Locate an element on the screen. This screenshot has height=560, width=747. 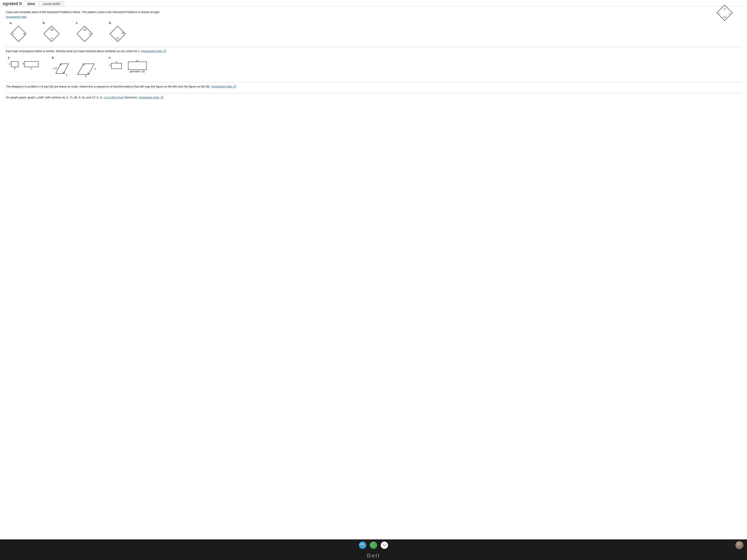
diamond-a-svg: 9 -9 is located at coordinates (19, 34).